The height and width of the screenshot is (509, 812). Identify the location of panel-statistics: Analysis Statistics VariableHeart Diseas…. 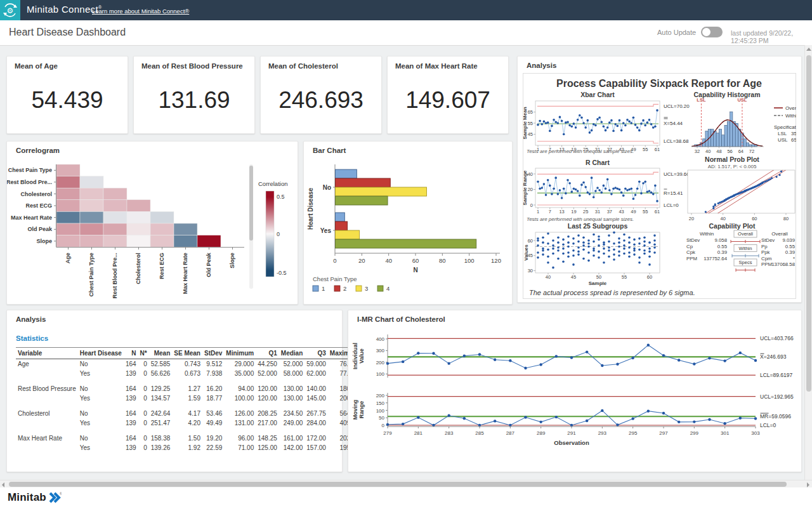
(174, 391).